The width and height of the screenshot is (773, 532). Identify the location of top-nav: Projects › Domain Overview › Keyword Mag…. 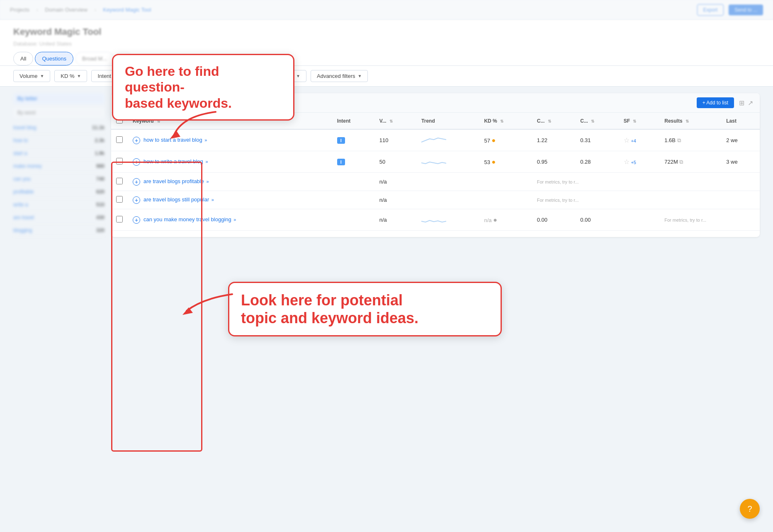
(386, 10).